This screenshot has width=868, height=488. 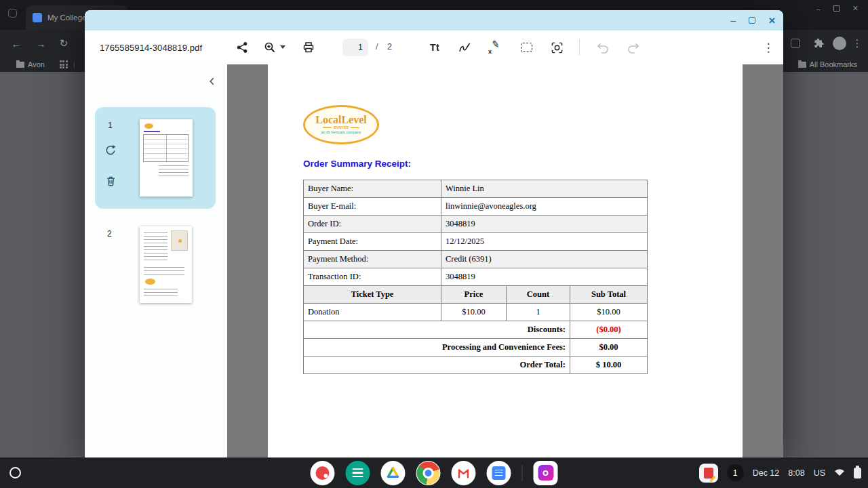 I want to click on app-icon-red, so click(x=323, y=473).